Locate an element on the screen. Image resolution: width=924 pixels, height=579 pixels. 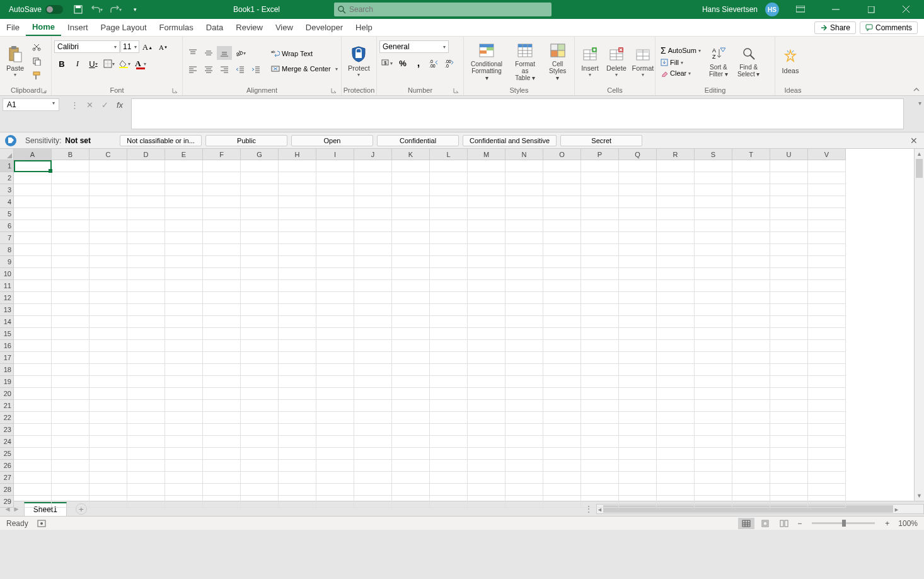
cell-H5 is located at coordinates (297, 214).